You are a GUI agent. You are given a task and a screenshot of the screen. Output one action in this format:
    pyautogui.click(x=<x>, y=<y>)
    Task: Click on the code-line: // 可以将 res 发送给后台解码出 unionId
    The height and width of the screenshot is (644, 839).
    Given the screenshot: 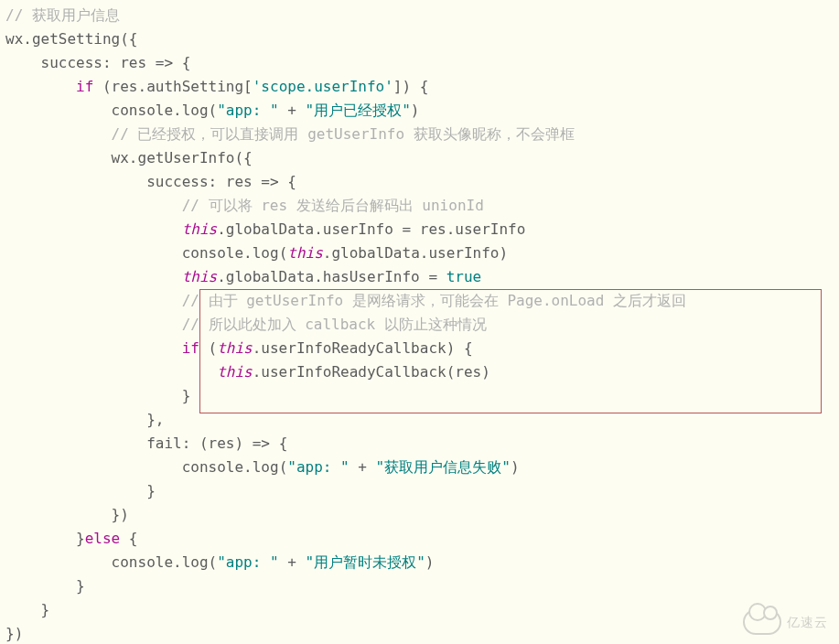 What is the action you would take?
    pyautogui.click(x=245, y=205)
    